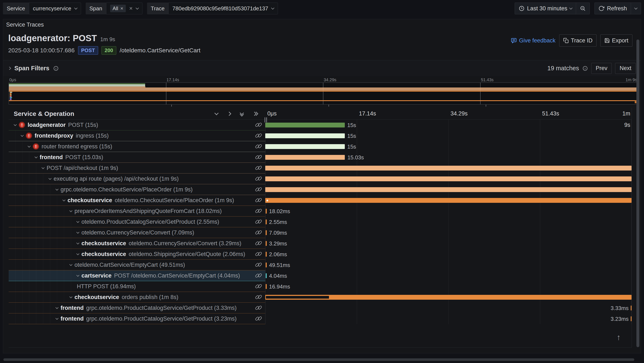 Image resolution: width=644 pixels, height=363 pixels. Describe the element at coordinates (118, 8) in the screenshot. I see `span-chip-all: All ×` at that location.